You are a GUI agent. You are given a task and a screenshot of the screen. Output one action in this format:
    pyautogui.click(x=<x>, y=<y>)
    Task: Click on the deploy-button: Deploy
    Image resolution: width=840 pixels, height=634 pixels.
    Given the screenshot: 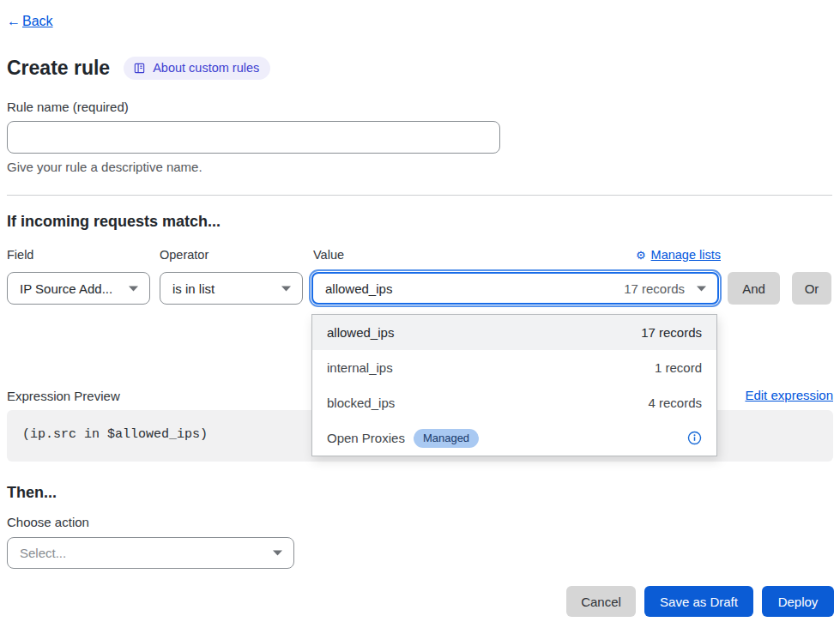 What is the action you would take?
    pyautogui.click(x=798, y=601)
    